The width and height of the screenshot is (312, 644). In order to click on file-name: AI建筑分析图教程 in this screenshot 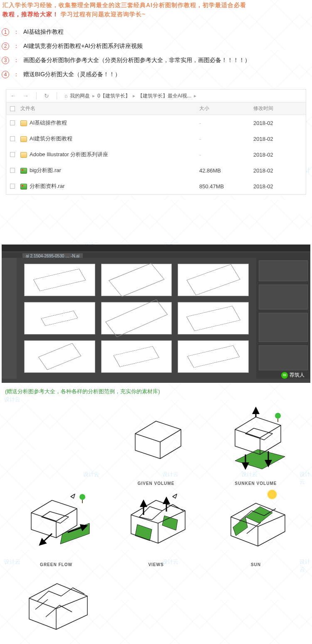, I will do `click(51, 138)`.